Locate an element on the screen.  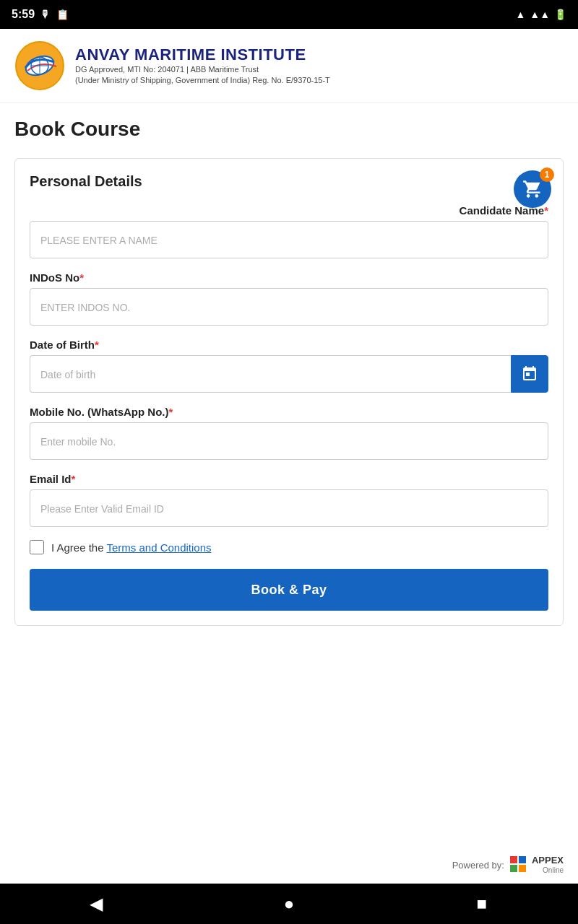
indos-input is located at coordinates (289, 307).